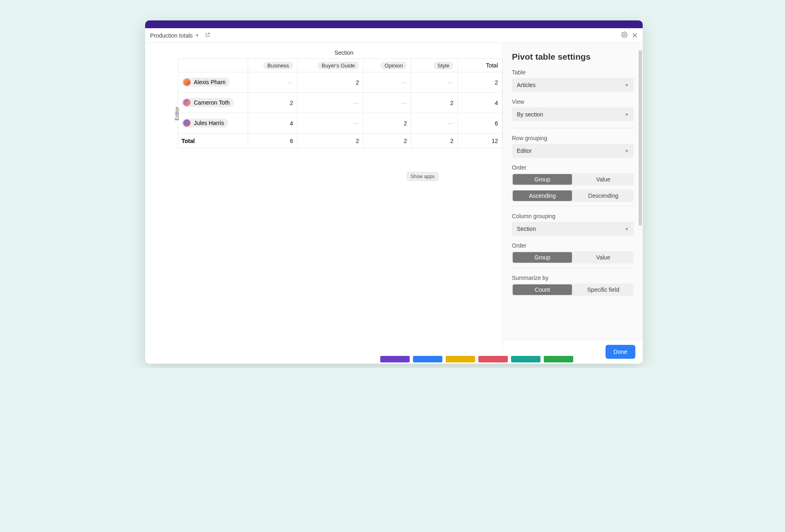  What do you see at coordinates (213, 83) in the screenshot?
I see `row-header: Alexis Pham` at bounding box center [213, 83].